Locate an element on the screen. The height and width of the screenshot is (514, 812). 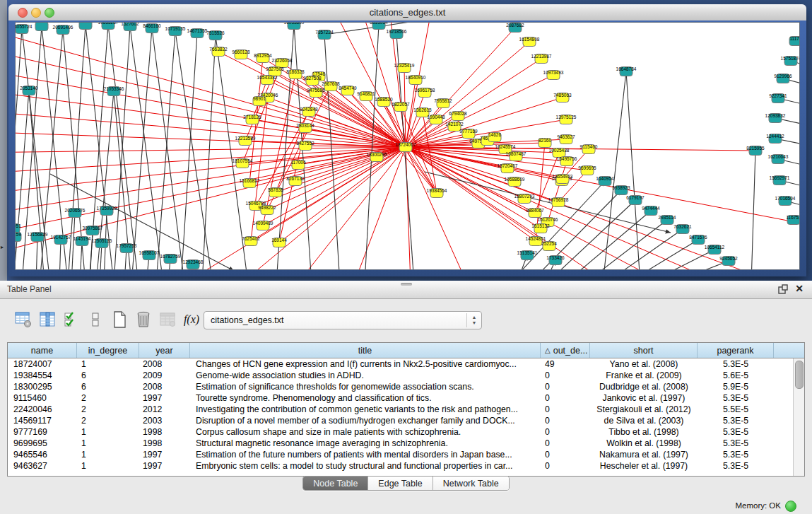
graph-node: 12093832 is located at coordinates (776, 118).